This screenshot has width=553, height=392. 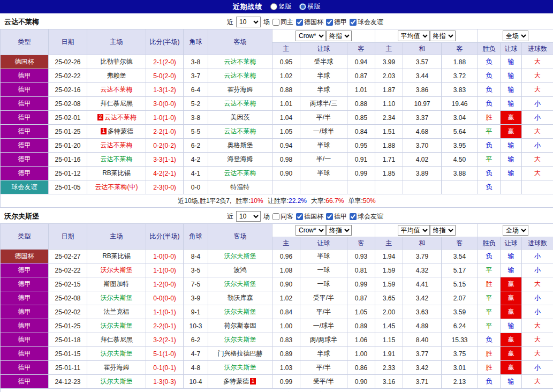 What do you see at coordinates (277, 187) in the screenshot?
I see `match-row: 球会友谊25-01-05云达不莱梅(中)2-3(0-0)0-0特温特负` at bounding box center [277, 187].